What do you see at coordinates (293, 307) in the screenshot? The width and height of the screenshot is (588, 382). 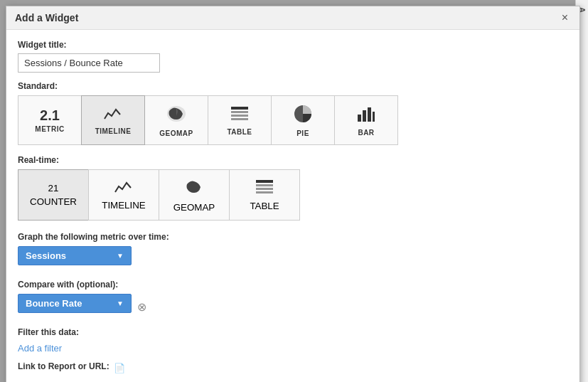 I see `compare-with-row: Bounce Rate ▼ ⊗` at bounding box center [293, 307].